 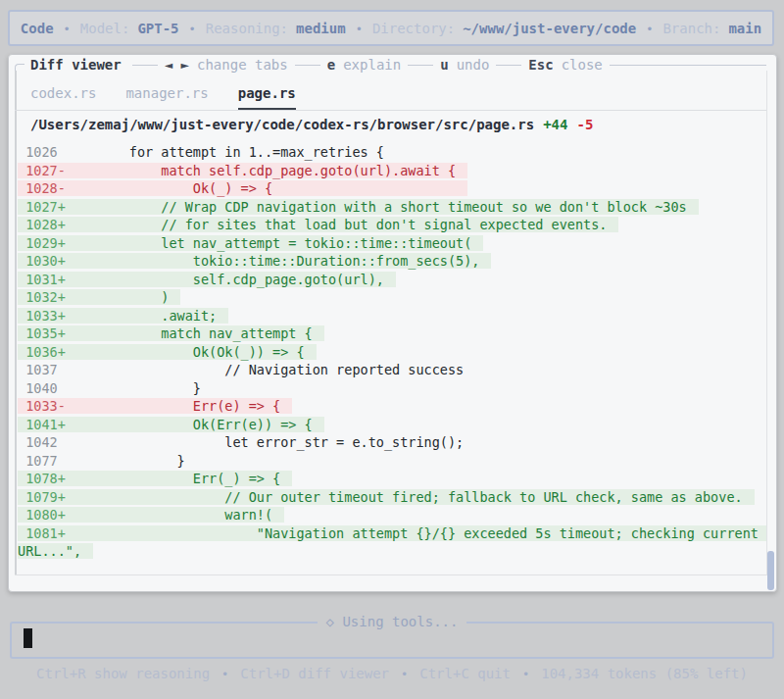 I want to click on diff-line: 1028- Ok(_) => {, so click(x=393, y=188).